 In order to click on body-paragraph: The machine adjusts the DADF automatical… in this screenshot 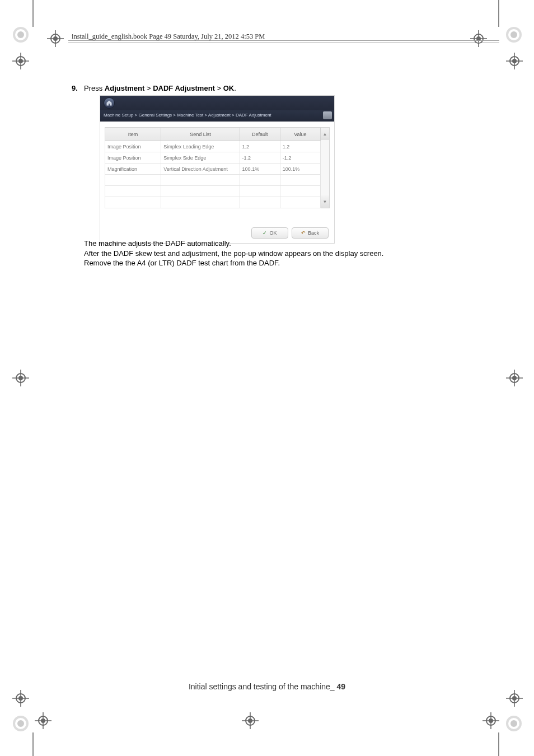, I will do `click(285, 253)`.